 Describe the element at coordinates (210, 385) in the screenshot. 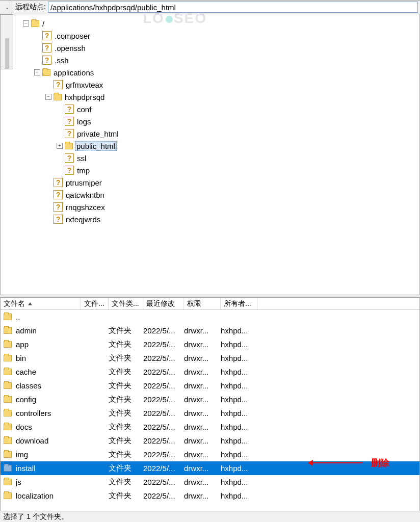

I see `list-row: classes文件夹2022/5/...drwxr...hxhpd...` at that location.